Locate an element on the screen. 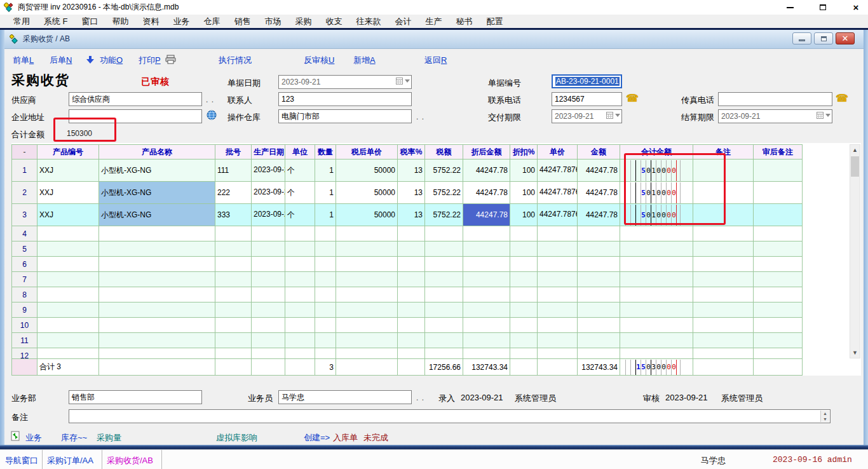  warehouse-more-button: . . is located at coordinates (421, 117).